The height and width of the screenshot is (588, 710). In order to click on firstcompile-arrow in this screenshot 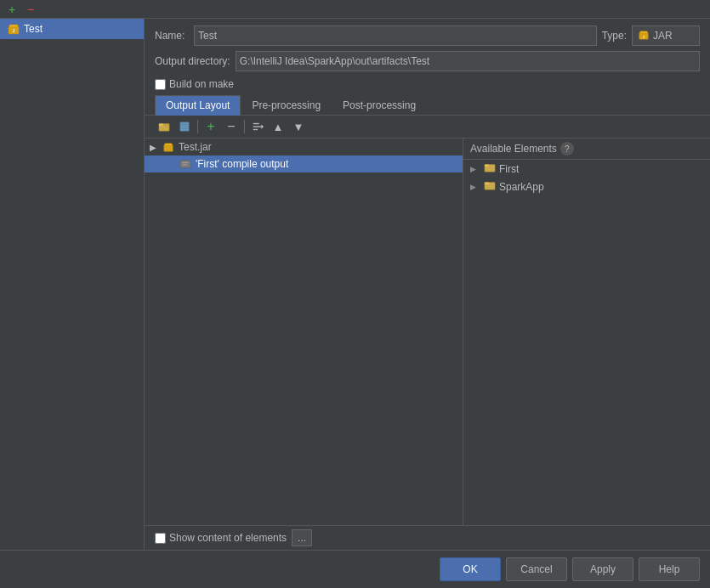, I will do `click(170, 164)`.